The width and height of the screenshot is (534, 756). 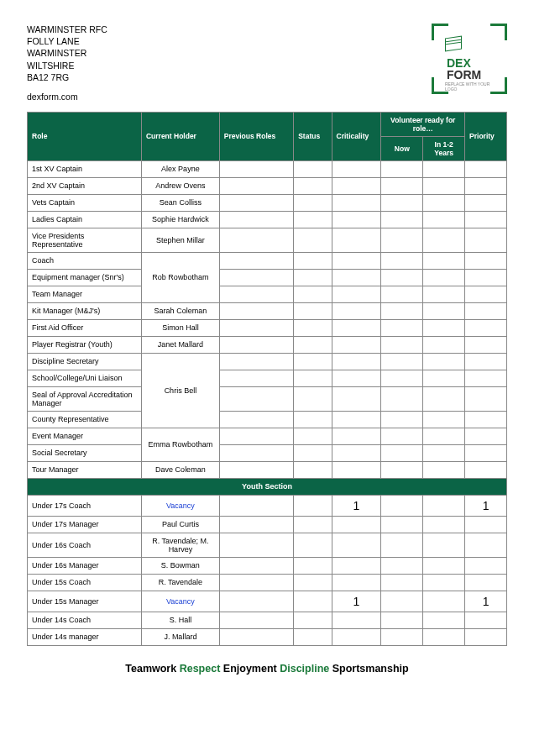 I want to click on youth-section-header: Youth Section, so click(x=267, y=486).